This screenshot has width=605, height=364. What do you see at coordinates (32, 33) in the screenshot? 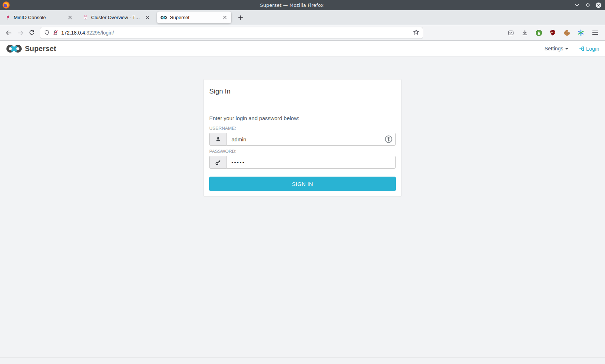
I see `reload-icon` at bounding box center [32, 33].